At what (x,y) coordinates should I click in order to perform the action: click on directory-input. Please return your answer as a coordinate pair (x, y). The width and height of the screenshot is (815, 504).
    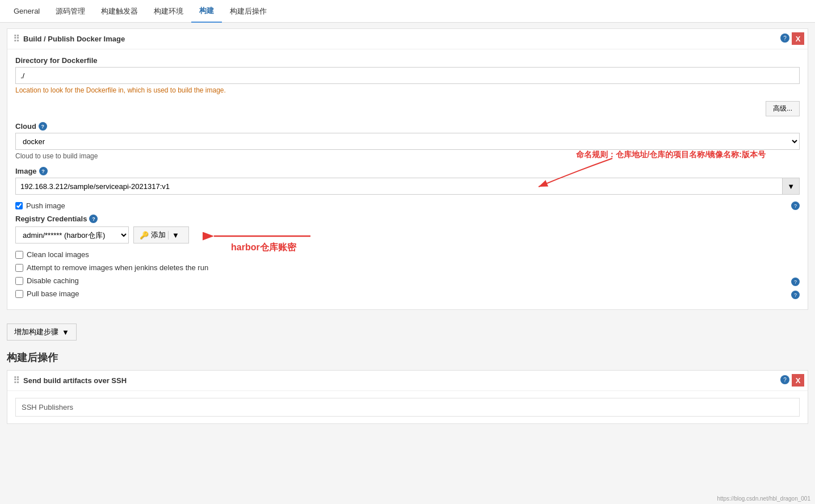
    Looking at the image, I should click on (408, 75).